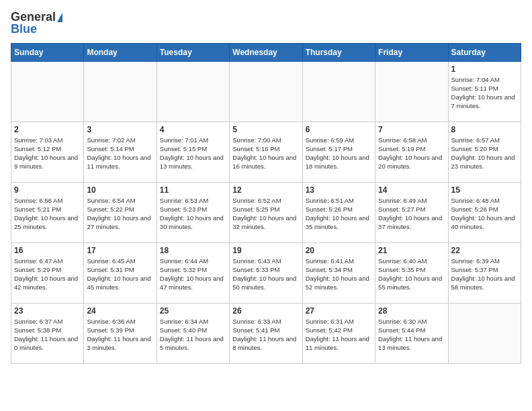 Image resolution: width=532 pixels, height=411 pixels. What do you see at coordinates (193, 130) in the screenshot?
I see `day-number: 4` at bounding box center [193, 130].